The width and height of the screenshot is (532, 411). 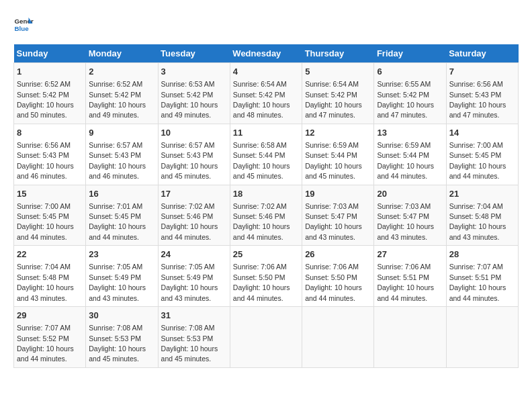 I want to click on calendar-cell: 12 Sunrise: 6:59 AMSunset: 5:44 PMDaylig…, so click(x=339, y=154).